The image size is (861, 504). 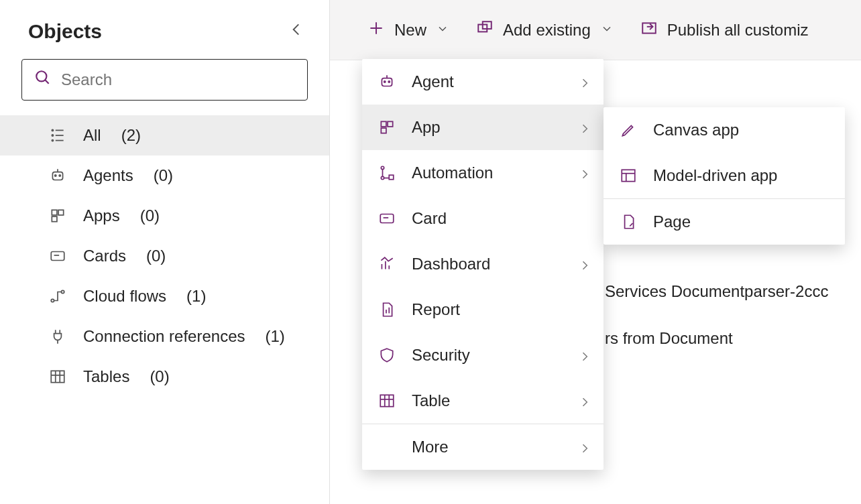 I want to click on menu-item-security: Security, so click(x=483, y=355).